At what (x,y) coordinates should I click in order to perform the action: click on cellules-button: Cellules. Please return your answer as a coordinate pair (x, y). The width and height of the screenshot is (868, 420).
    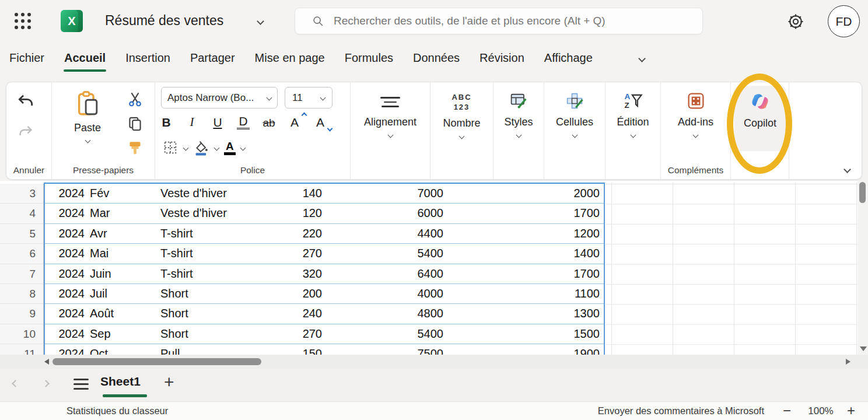
    Looking at the image, I should click on (575, 131).